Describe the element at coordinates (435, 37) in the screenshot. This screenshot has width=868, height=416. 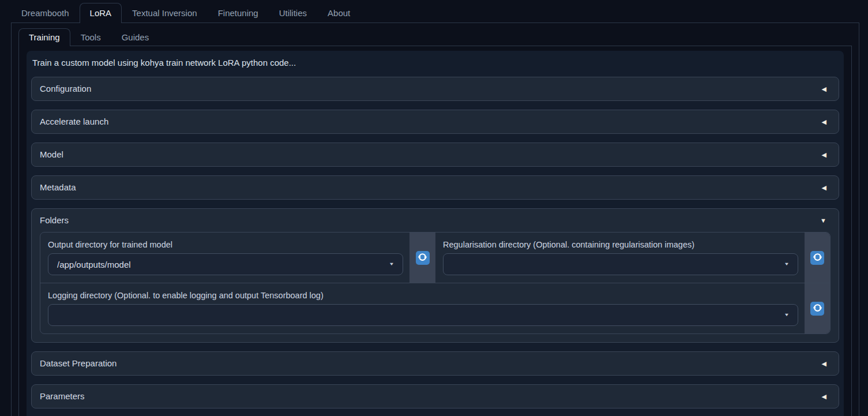
I see `sub-tab-bar: Training Tools Guides` at that location.